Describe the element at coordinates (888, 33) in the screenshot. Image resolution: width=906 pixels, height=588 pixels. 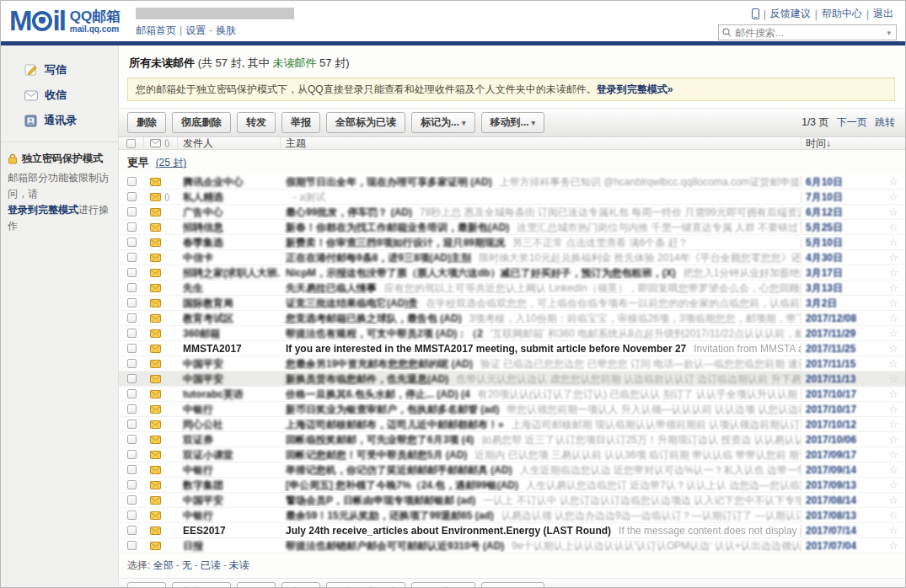
I see `search-scope-dropdown-icon: ▾` at that location.